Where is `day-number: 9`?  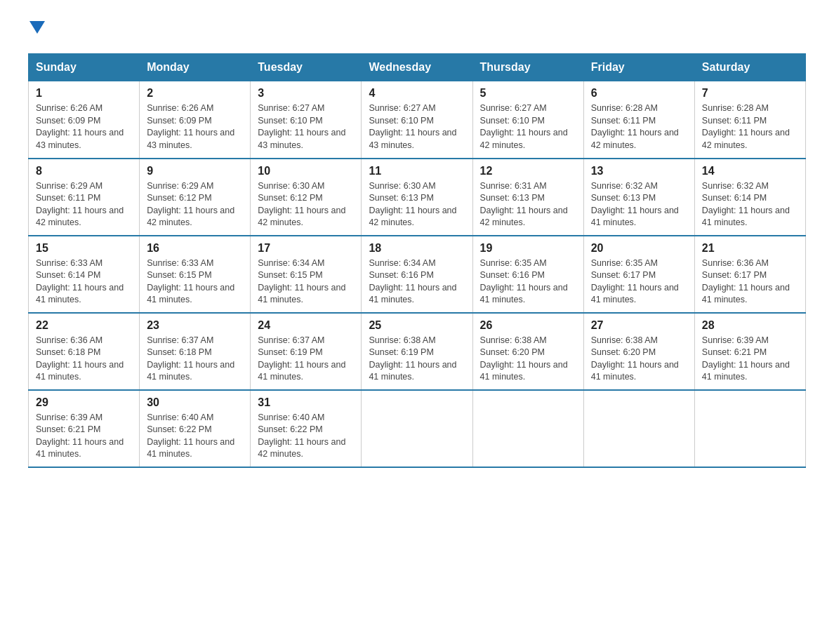 day-number: 9 is located at coordinates (195, 171).